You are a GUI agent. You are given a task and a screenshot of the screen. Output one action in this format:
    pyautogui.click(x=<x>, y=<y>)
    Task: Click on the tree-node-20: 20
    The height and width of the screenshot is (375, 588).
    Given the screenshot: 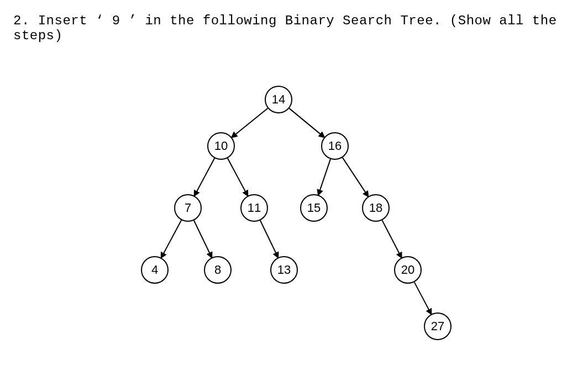 What is the action you would take?
    pyautogui.click(x=408, y=270)
    